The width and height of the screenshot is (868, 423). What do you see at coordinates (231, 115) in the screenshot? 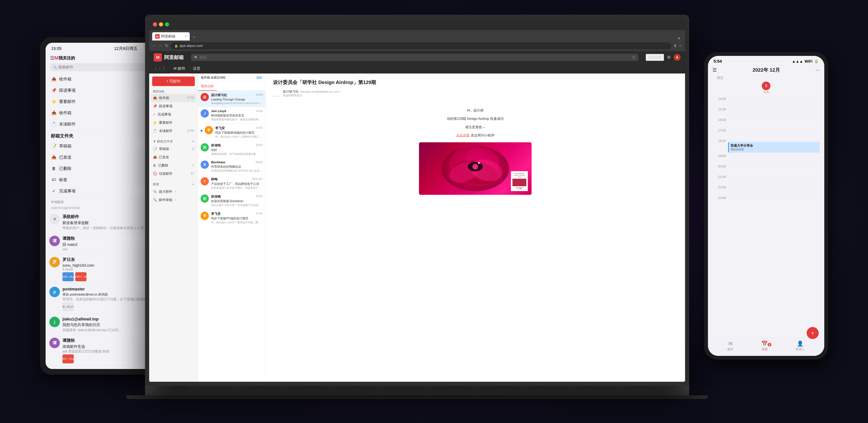
I see `ali-mail-item-2: J Jon Lloyd 14:09 移动端新版首页改造意见 增加重要邮件聚合能力…` at bounding box center [231, 115].